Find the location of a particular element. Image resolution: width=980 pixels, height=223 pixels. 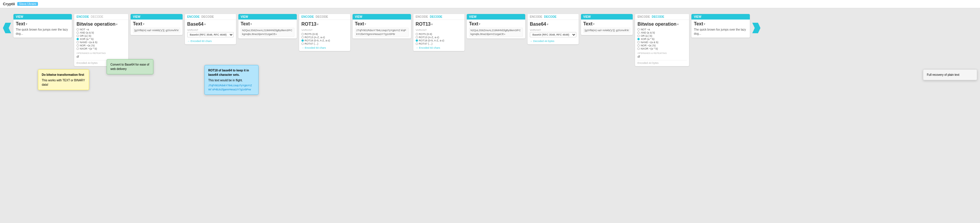

card-2-operand-value: df is located at coordinates (101, 57).